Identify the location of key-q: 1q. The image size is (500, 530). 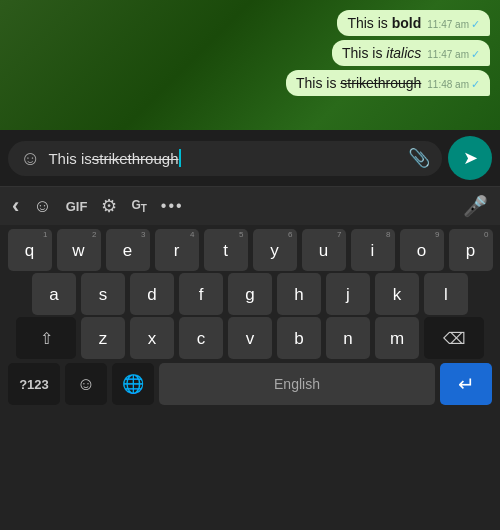
(30, 250).